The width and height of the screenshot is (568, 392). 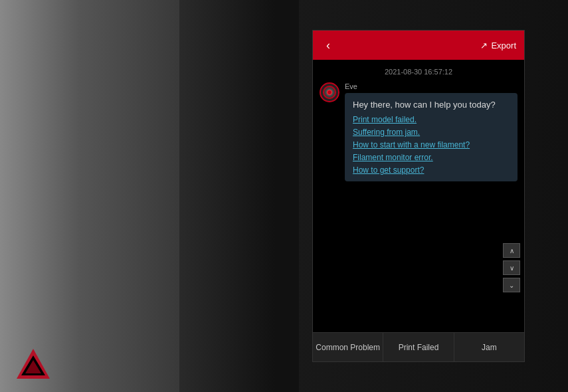 I want to click on tab-print-failed: Print Failed, so click(x=419, y=347).